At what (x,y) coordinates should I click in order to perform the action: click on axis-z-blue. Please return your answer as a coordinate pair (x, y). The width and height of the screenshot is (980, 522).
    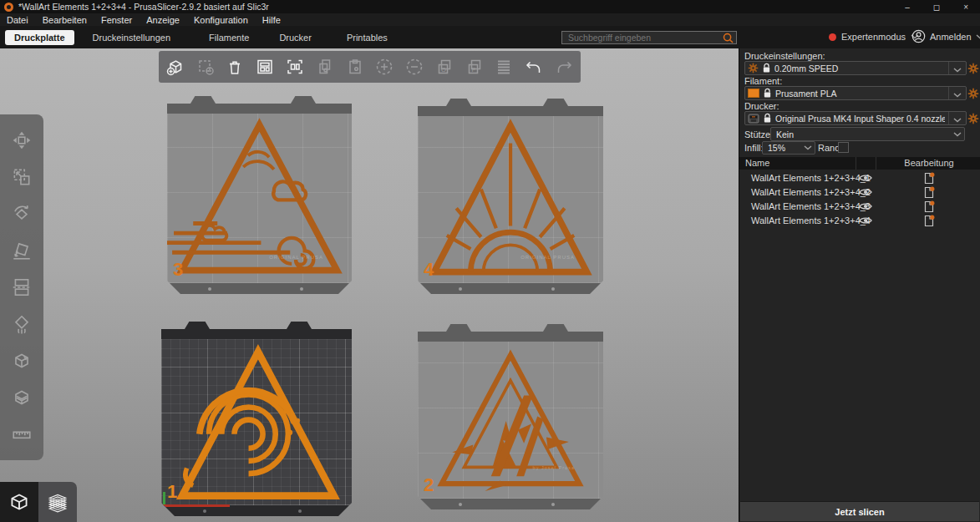
    Looking at the image, I should click on (164, 508).